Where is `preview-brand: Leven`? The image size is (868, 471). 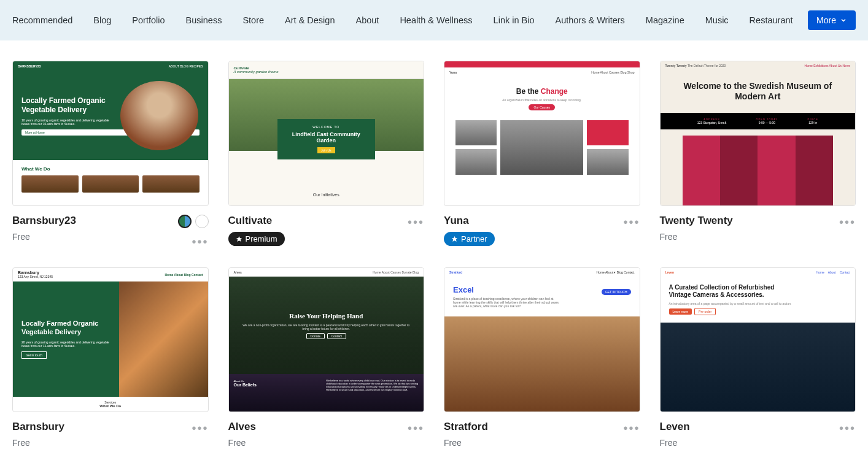 preview-brand: Leven is located at coordinates (670, 272).